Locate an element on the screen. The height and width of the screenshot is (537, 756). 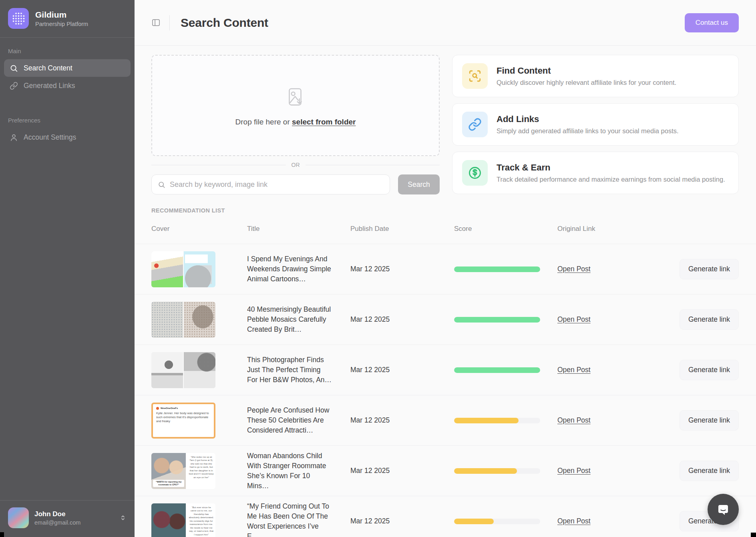
dotted-globe-icon is located at coordinates (18, 18).